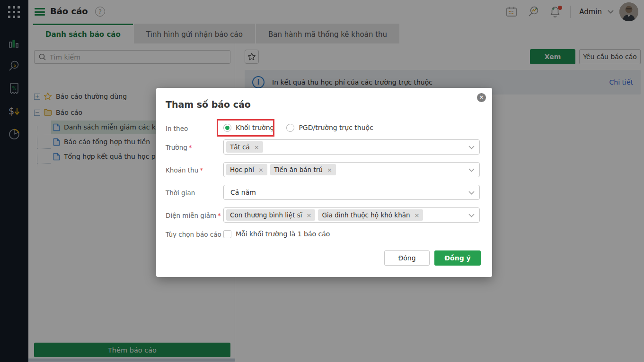 The height and width of the screenshot is (362, 644). What do you see at coordinates (227, 234) in the screenshot?
I see `checkbox-unchecked-icon` at bounding box center [227, 234].